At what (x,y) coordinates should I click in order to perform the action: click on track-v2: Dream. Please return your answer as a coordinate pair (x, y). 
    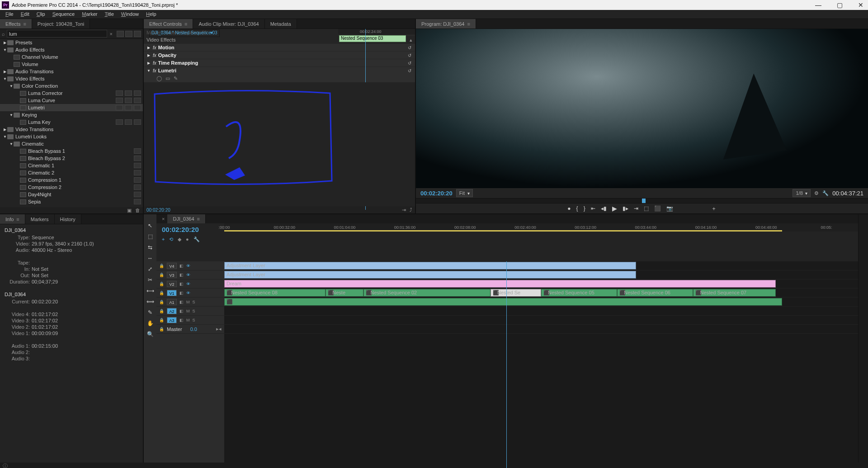
    Looking at the image, I should click on (541, 284).